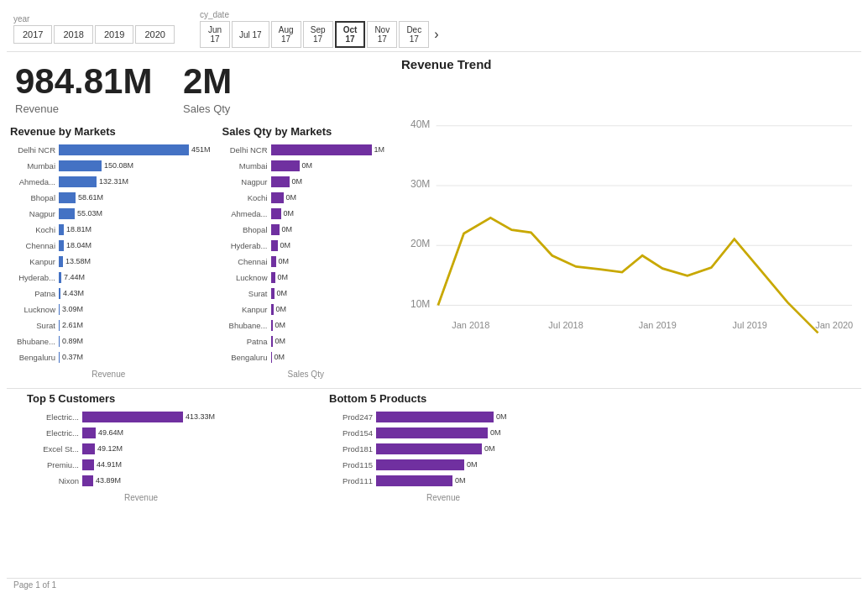  What do you see at coordinates (420, 124) in the screenshot?
I see `svg-text: 40M` at bounding box center [420, 124].